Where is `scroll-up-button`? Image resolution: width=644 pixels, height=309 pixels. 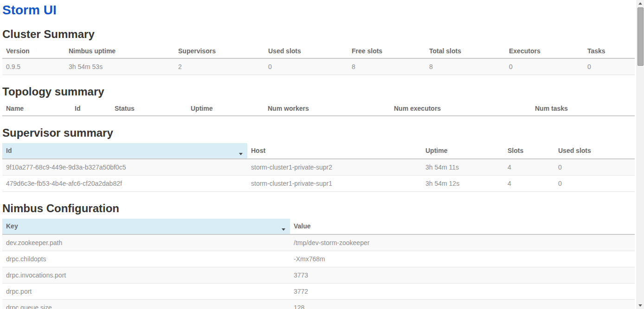
scroll-up-button is located at coordinates (640, 4).